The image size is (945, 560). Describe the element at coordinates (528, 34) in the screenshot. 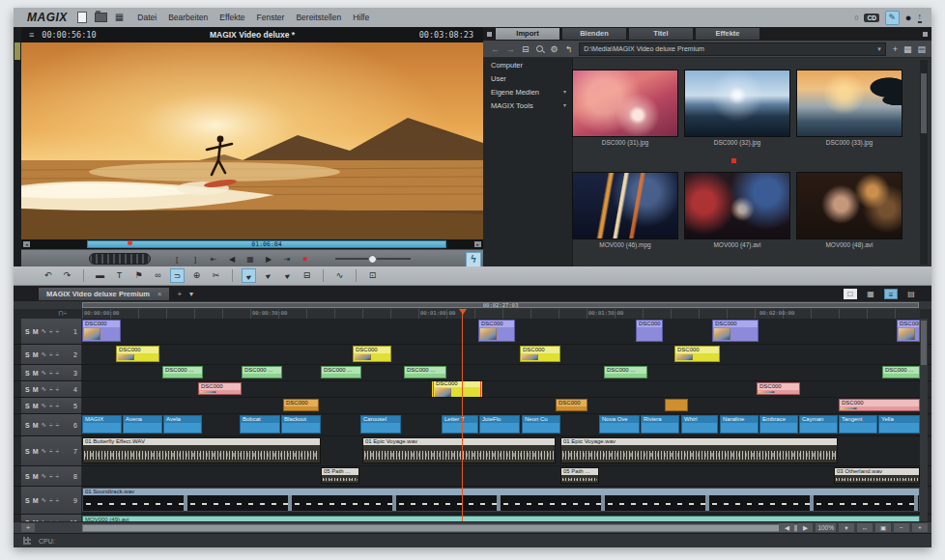

I see `tab-import: Import` at that location.